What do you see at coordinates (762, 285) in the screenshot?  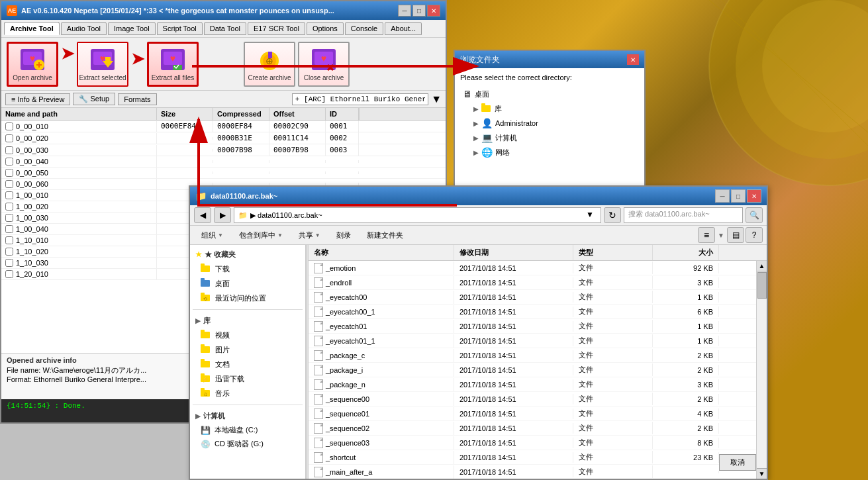 I see `scrollbar-thumb` at bounding box center [762, 285].